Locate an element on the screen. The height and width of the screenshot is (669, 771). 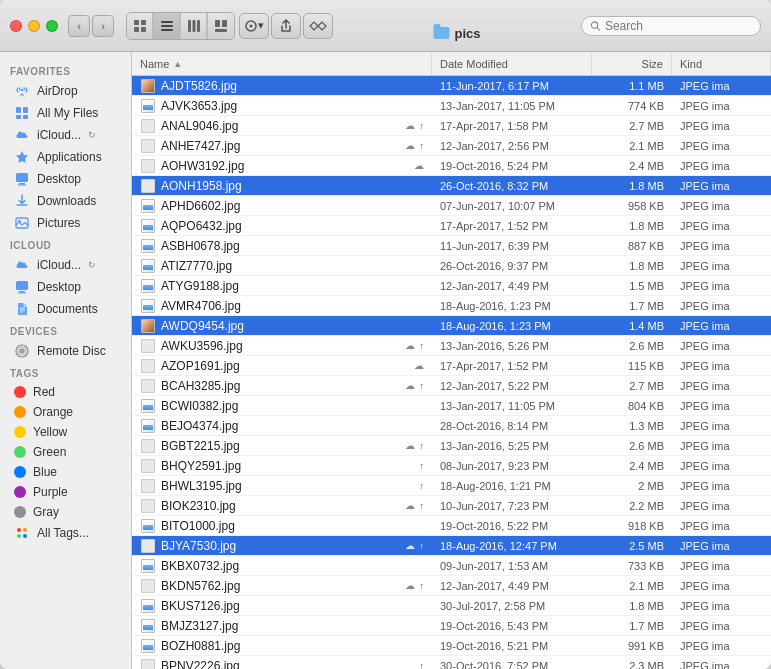
sidebar-item-tag-green: Green is located at coordinates (66, 452).